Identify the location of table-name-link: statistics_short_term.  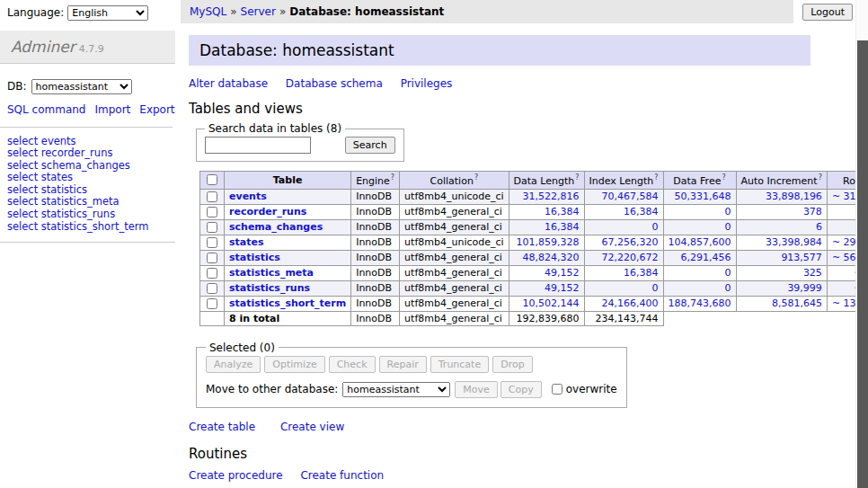
(288, 304).